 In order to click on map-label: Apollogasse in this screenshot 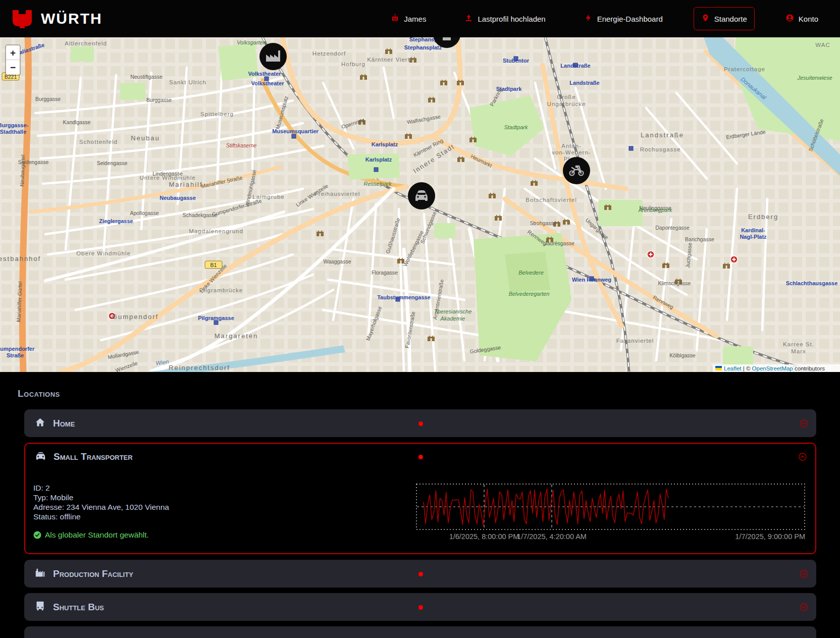, I will do `click(144, 213)`.